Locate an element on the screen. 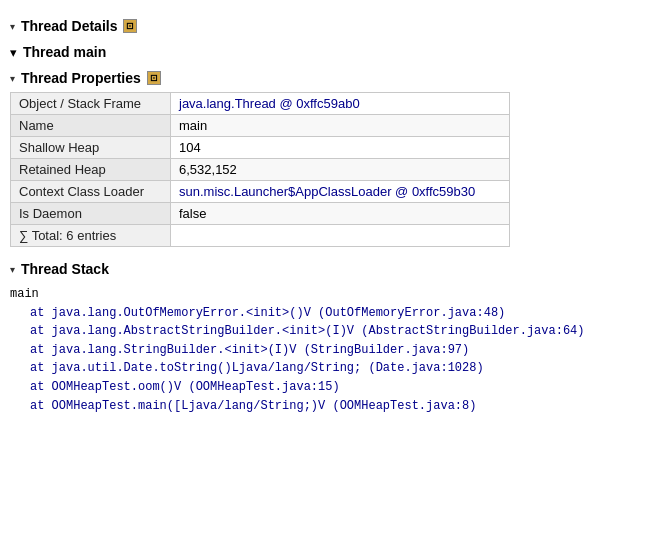 The width and height of the screenshot is (669, 542). thread-properties-header: ▾ Thread Properties ⊡ is located at coordinates (334, 78).